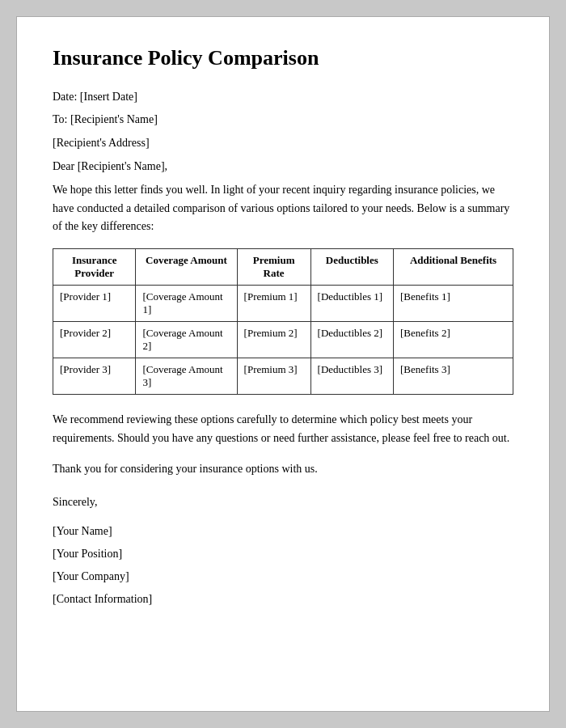  Describe the element at coordinates (283, 58) in the screenshot. I see `page-title: Insurance Policy Comparison` at that location.